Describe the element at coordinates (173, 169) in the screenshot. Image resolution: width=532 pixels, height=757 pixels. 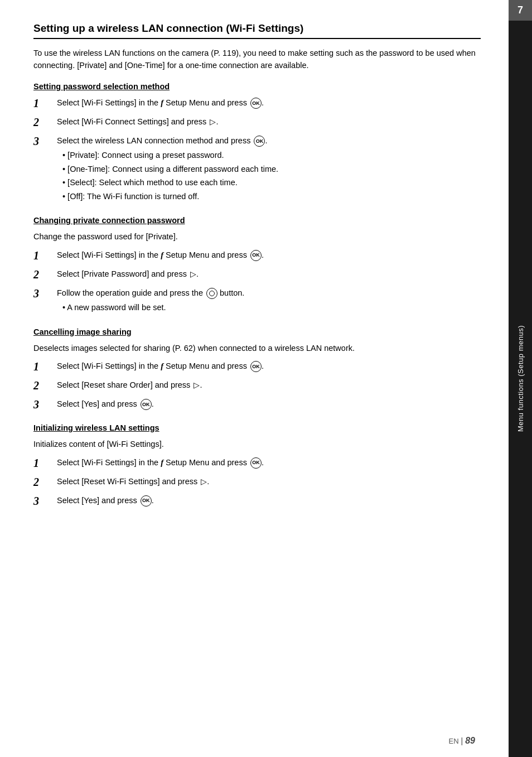
I see `bullet-text: [One-Time]: Connect using a different pa…` at that location.